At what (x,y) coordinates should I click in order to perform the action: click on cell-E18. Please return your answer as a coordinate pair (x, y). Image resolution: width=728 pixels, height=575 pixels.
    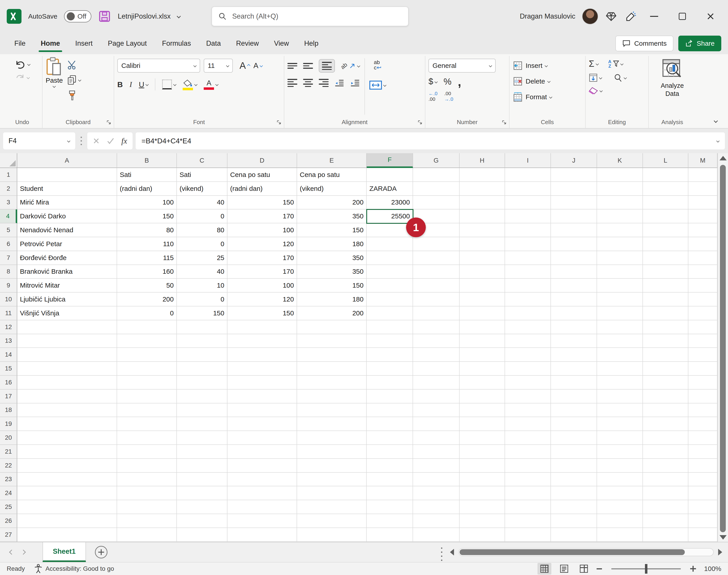
    Looking at the image, I should click on (332, 410).